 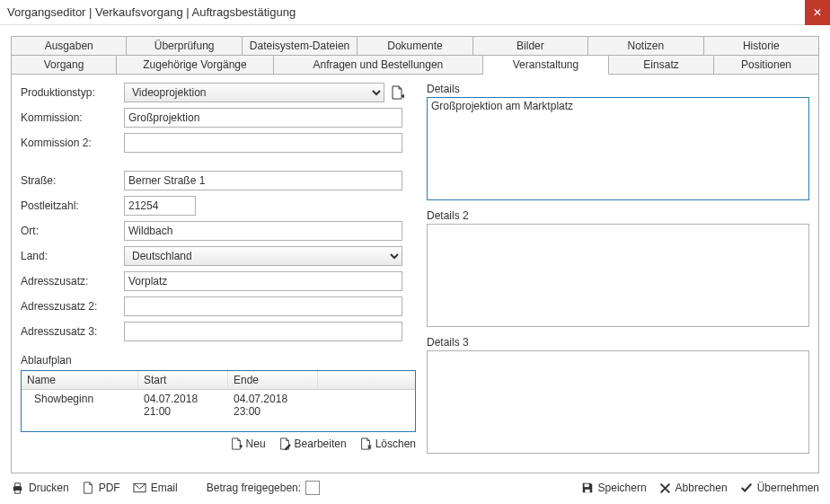 I want to click on details3-textarea, so click(x=618, y=402).